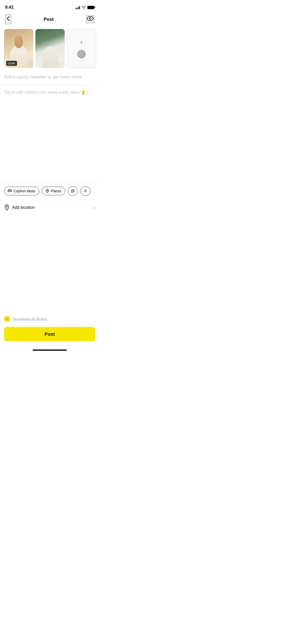 The width and height of the screenshot is (298, 644). What do you see at coordinates (24, 191) in the screenshot?
I see `caption-ideas-label: Caption ideas` at bounding box center [24, 191].